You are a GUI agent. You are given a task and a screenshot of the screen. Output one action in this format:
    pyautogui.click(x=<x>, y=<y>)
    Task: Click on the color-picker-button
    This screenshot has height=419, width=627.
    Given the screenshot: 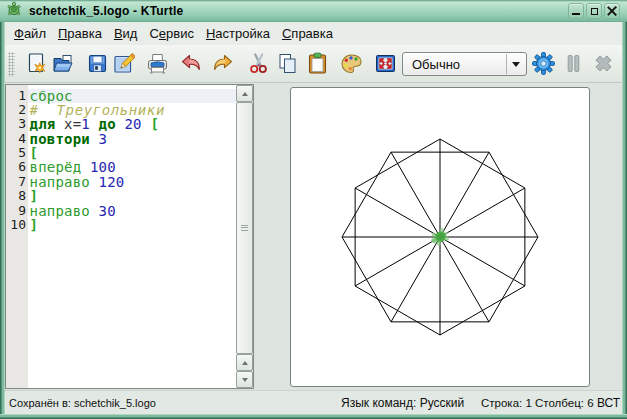 What is the action you would take?
    pyautogui.click(x=352, y=64)
    